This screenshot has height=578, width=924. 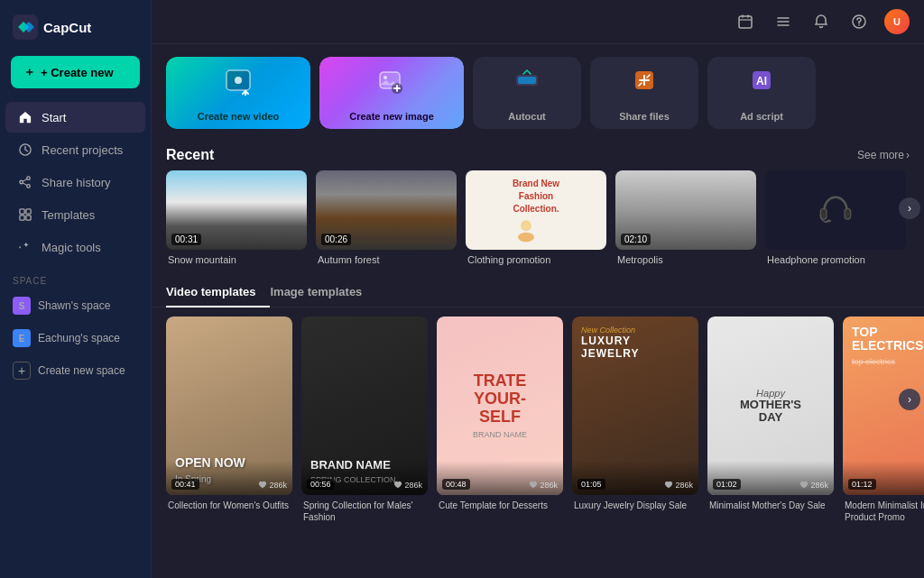 What do you see at coordinates (229, 505) in the screenshot?
I see `template-title-0: Collection for Women's Outfits` at bounding box center [229, 505].